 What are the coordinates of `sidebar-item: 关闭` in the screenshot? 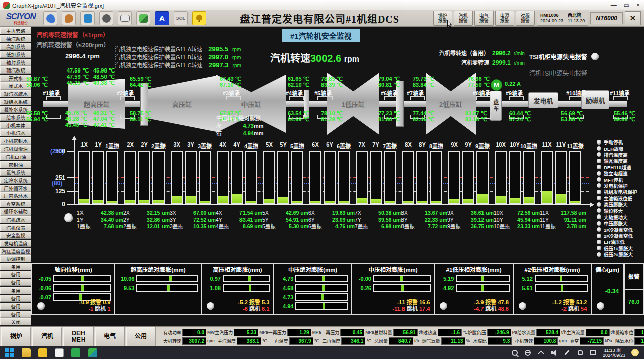 It's located at (16, 322).